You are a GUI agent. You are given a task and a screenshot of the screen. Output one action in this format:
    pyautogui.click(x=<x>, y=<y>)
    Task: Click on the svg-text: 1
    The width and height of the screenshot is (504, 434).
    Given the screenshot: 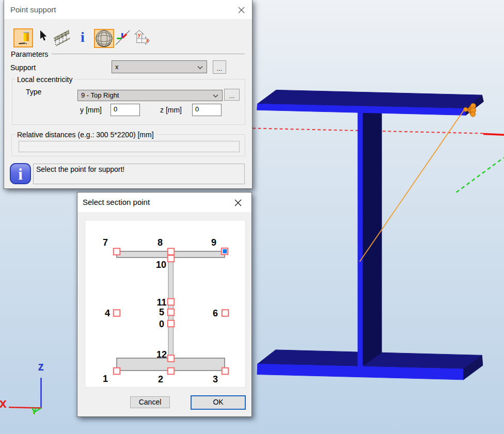 What is the action you would take?
    pyautogui.click(x=105, y=379)
    